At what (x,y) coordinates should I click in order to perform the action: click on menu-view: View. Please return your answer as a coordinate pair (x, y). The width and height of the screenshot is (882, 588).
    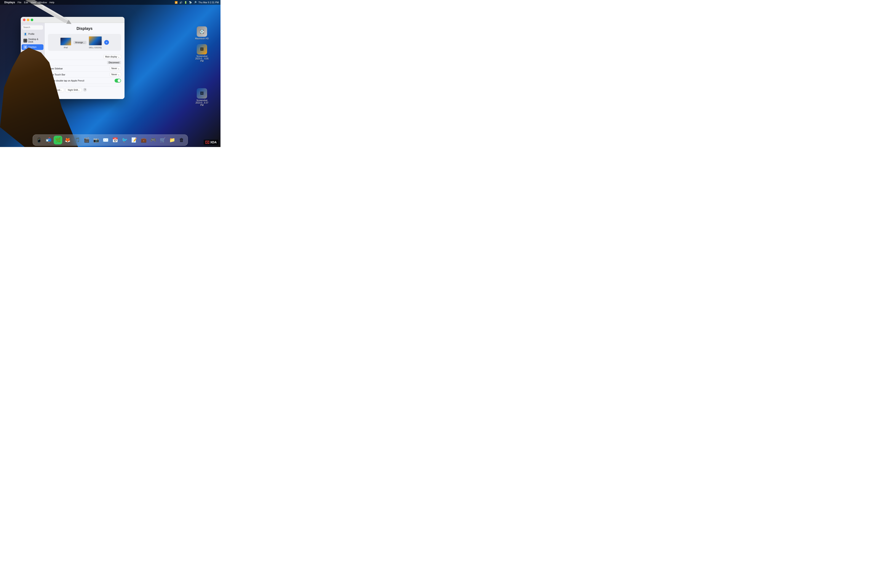
    Looking at the image, I should click on (33, 2).